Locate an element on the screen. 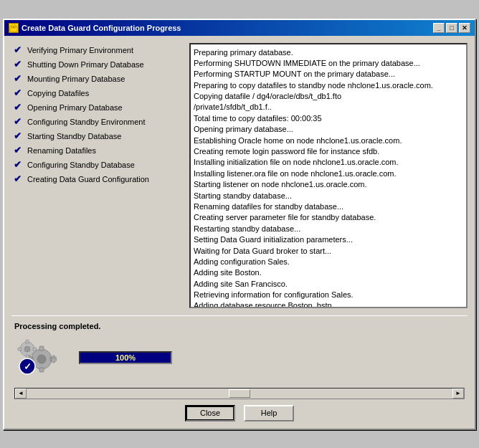 The width and height of the screenshot is (479, 448). checkmark-icon-7: ✔ is located at coordinates (17, 151).